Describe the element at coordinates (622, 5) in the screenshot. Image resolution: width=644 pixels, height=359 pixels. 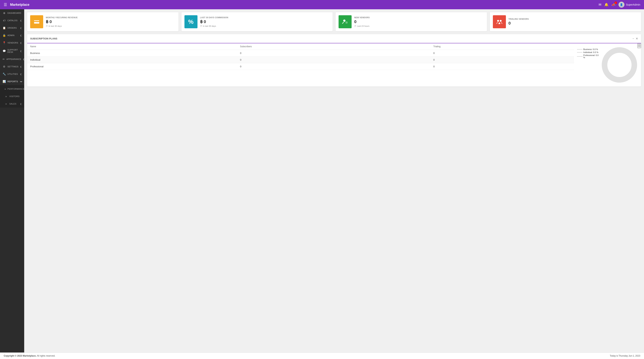
I see `avatar: 👤` at that location.